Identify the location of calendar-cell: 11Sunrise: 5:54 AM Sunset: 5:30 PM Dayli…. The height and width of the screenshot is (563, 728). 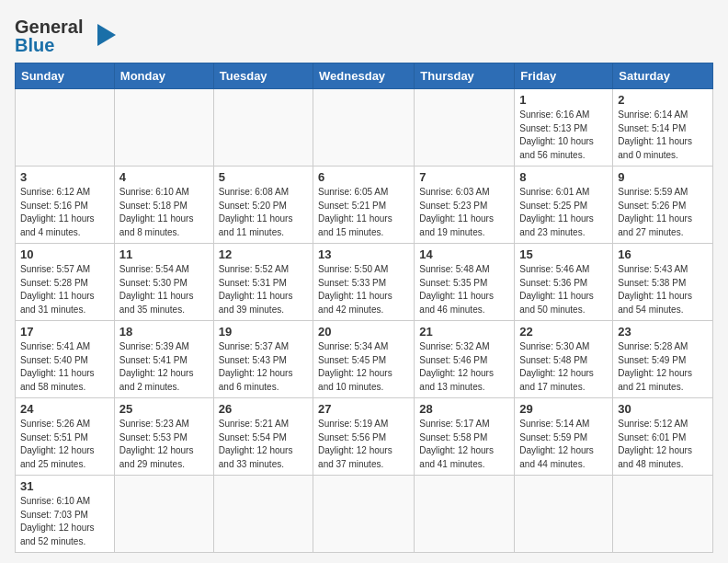
(164, 282).